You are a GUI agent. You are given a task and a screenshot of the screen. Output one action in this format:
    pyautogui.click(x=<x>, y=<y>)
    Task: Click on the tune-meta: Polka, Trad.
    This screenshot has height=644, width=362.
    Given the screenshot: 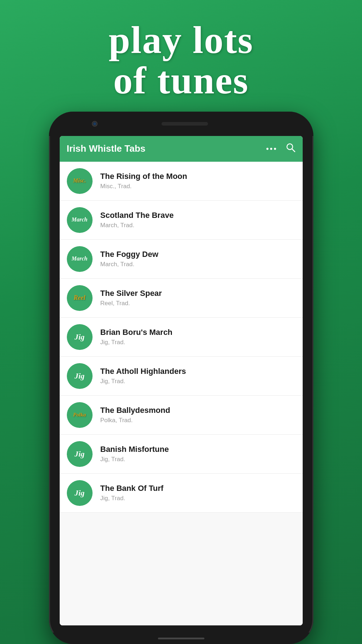 What is the action you would take?
    pyautogui.click(x=135, y=420)
    